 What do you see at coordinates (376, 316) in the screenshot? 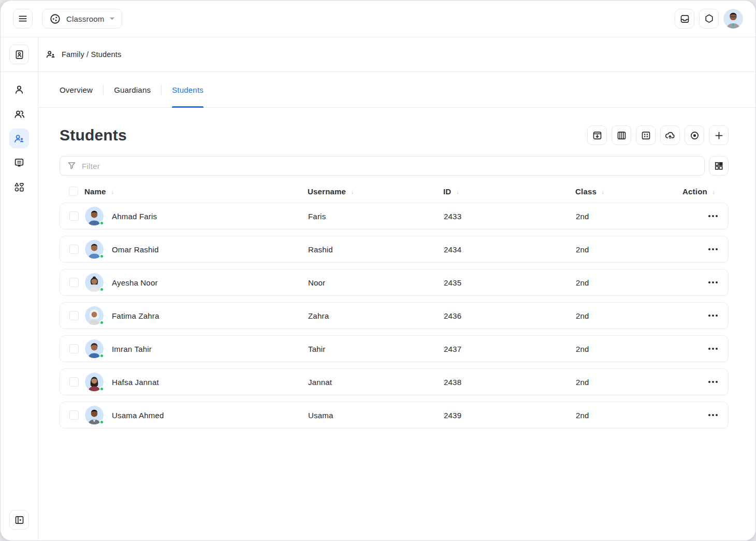
I see `student-username: Zahra` at bounding box center [376, 316].